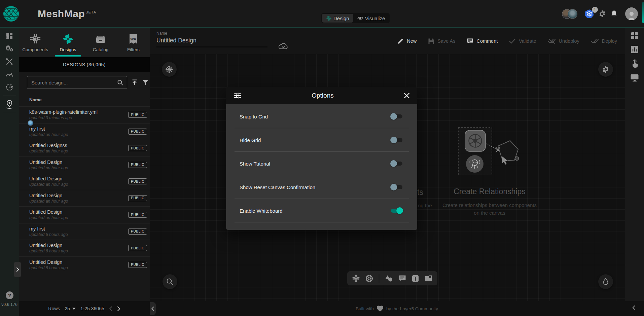 The height and width of the screenshot is (316, 644). Describe the element at coordinates (564, 41) in the screenshot. I see `undeploy-button: Undeploy` at that location.